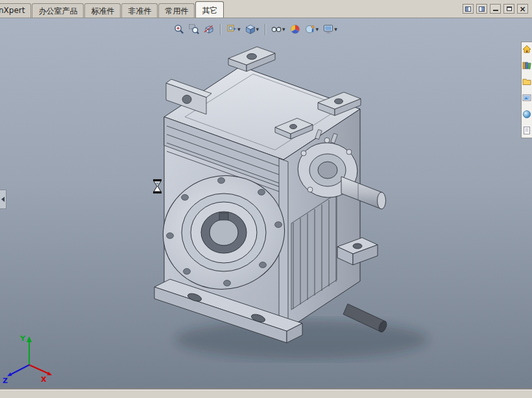 This screenshot has height=398, width=532. What do you see at coordinates (312, 29) in the screenshot?
I see `apply-scene-button: ▾` at bounding box center [312, 29].